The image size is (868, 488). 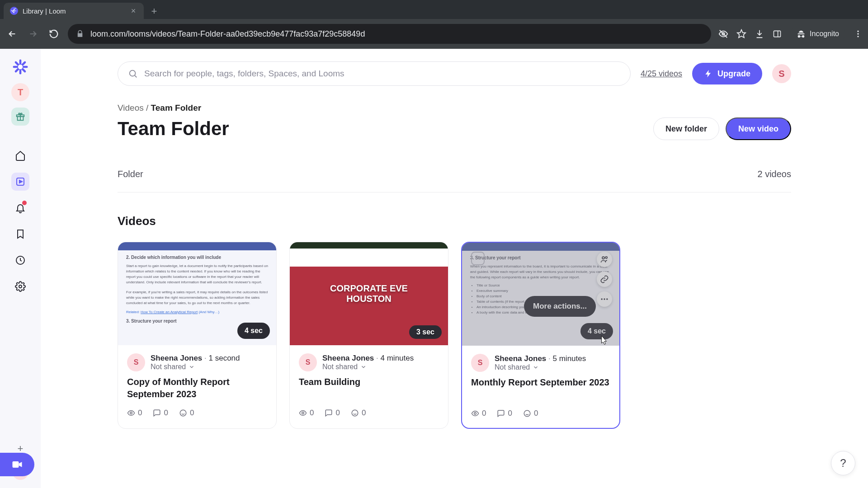 I want to click on panel-icon, so click(x=777, y=34).